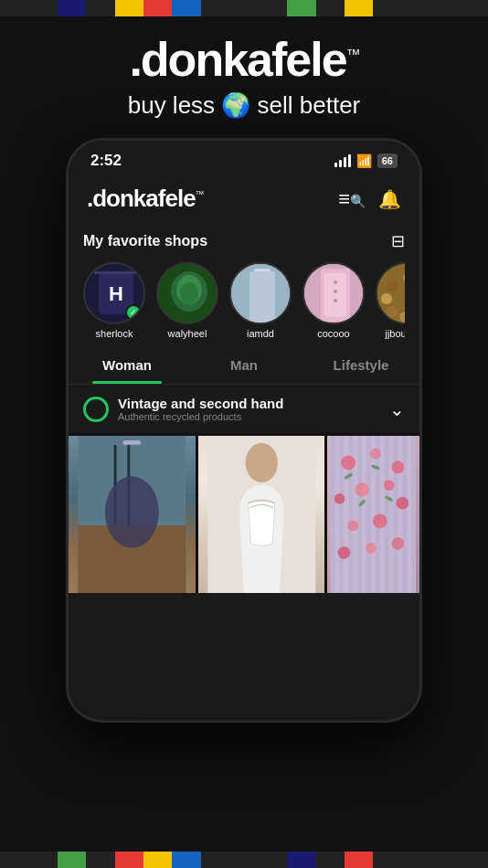 This screenshot has height=868, width=488. Describe the element at coordinates (260, 301) in the screenshot. I see `shop-item-iamdd: iamdd` at that location.